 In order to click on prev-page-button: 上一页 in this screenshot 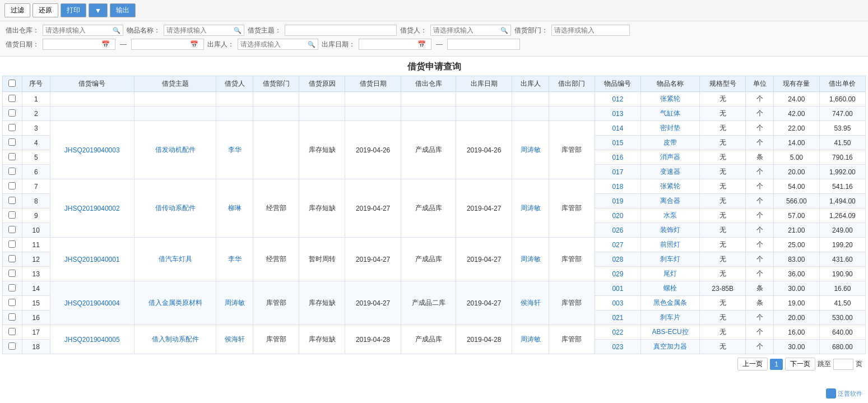, I will do `click(753, 364)`.